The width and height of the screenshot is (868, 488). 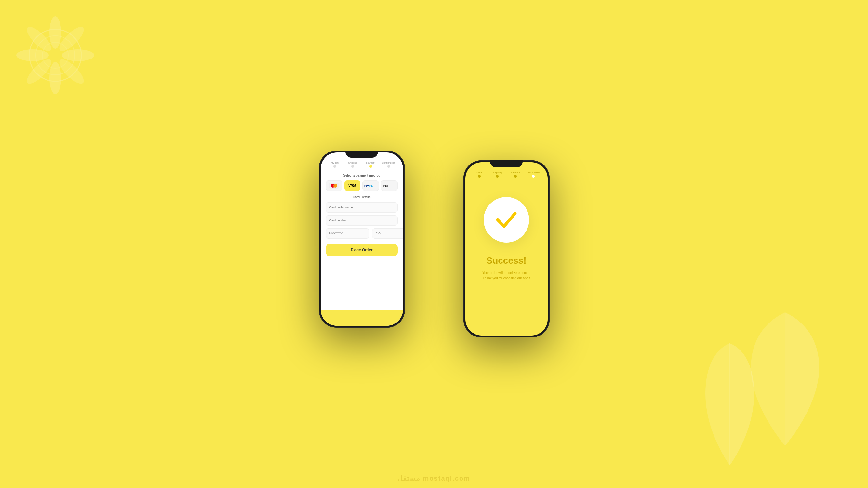 I want to click on svg-text: Pal, so click(x=371, y=186).